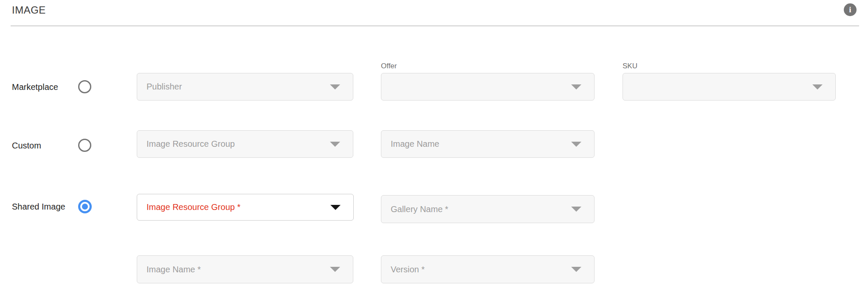 Image resolution: width=868 pixels, height=291 pixels. I want to click on shared-image-radio, so click(85, 207).